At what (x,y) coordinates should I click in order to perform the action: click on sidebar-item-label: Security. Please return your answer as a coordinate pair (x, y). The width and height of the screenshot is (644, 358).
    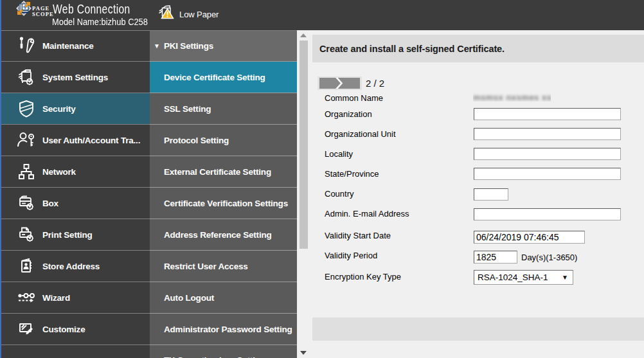
    Looking at the image, I should click on (59, 109).